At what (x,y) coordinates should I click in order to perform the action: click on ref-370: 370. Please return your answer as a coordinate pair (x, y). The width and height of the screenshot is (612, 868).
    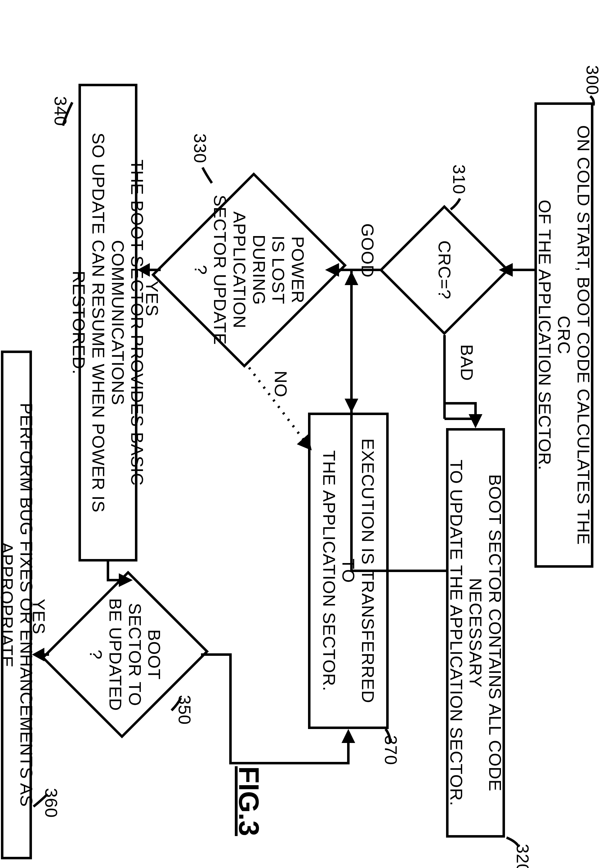
    Looking at the image, I should click on (391, 750).